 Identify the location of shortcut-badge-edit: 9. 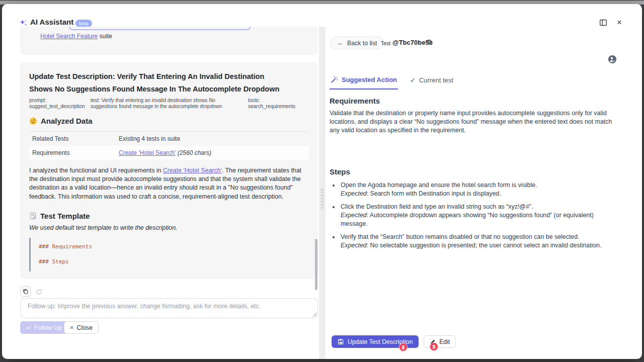
(434, 347).